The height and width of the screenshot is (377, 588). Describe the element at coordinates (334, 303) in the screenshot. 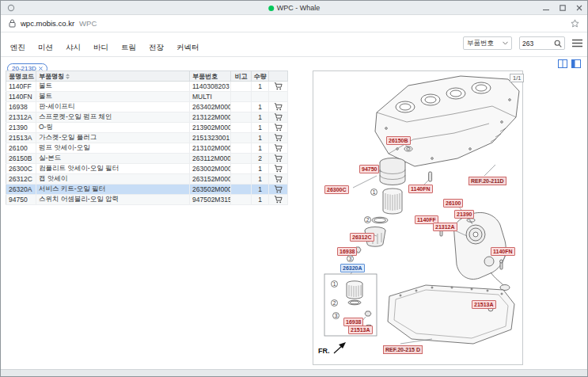

I see `callout-number: 2` at that location.